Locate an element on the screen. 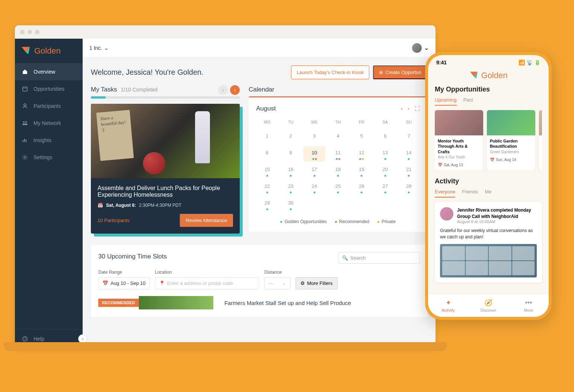 The height and width of the screenshot is (392, 574). tab-me: Me is located at coordinates (488, 193).